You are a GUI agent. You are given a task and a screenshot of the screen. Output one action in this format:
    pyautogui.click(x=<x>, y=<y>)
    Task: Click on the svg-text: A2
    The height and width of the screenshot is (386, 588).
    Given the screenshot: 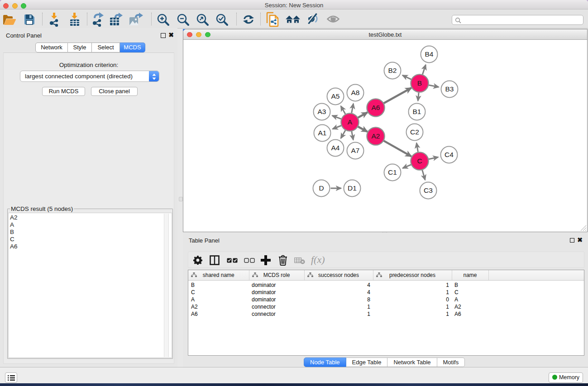 What is the action you would take?
    pyautogui.click(x=376, y=136)
    